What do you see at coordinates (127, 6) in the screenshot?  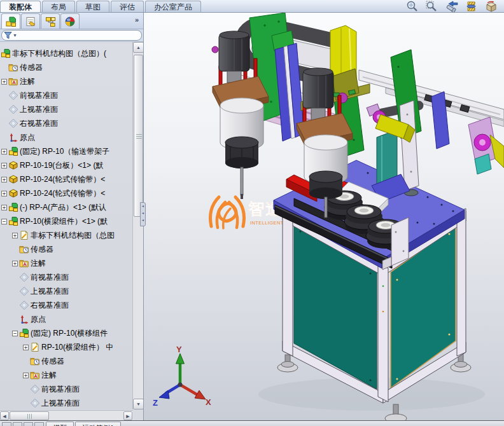 I see `commandmanager-tab: 评估` at bounding box center [127, 6].